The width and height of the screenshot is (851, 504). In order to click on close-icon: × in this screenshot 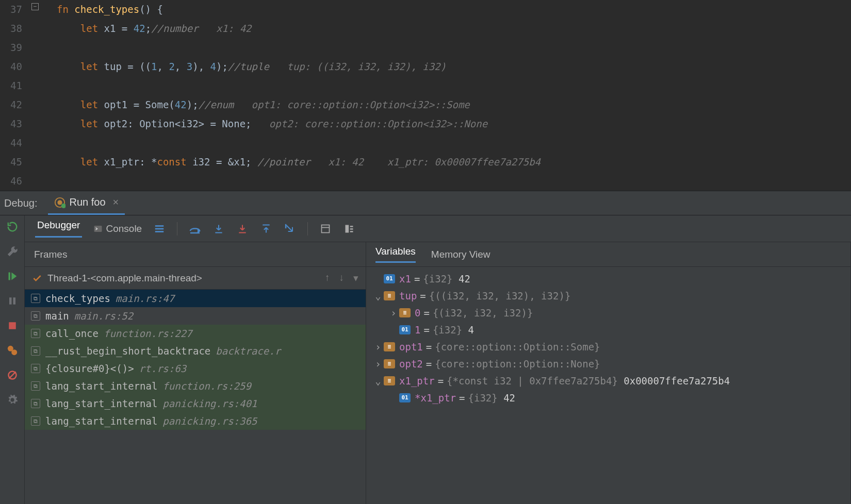, I will do `click(116, 202)`.